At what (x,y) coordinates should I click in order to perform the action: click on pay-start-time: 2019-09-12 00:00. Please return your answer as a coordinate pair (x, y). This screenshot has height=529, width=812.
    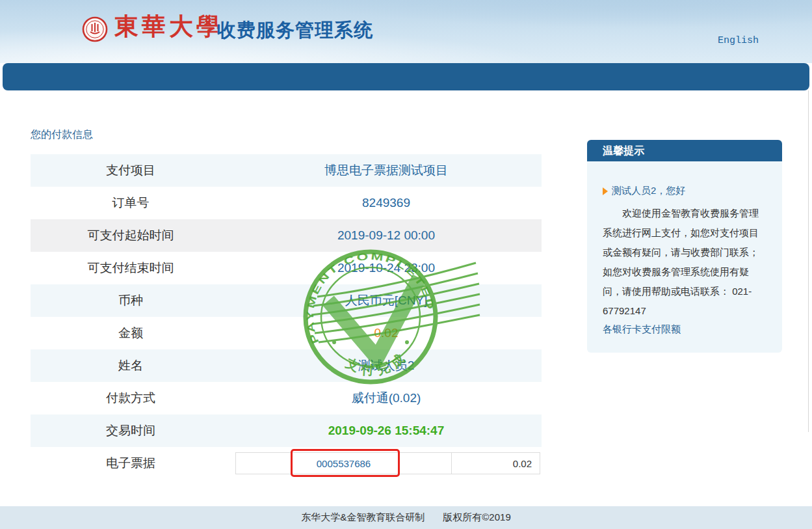
    Looking at the image, I should click on (386, 236).